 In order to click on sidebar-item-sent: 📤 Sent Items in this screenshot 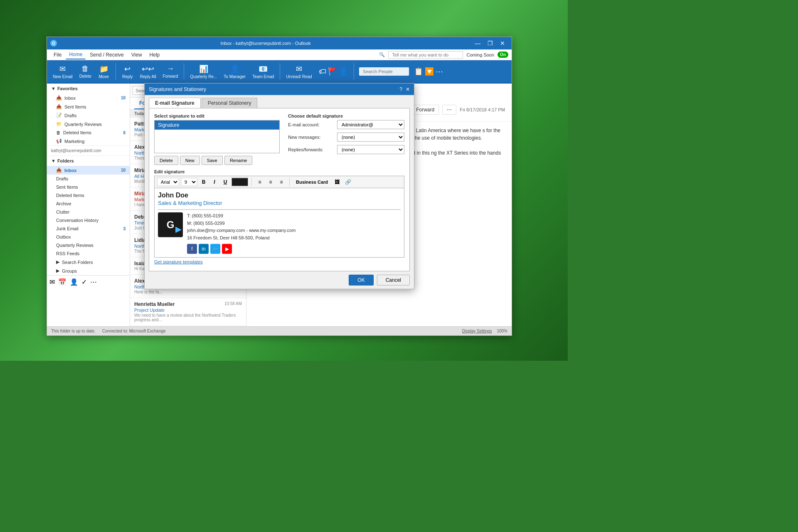, I will do `click(88, 106)`.